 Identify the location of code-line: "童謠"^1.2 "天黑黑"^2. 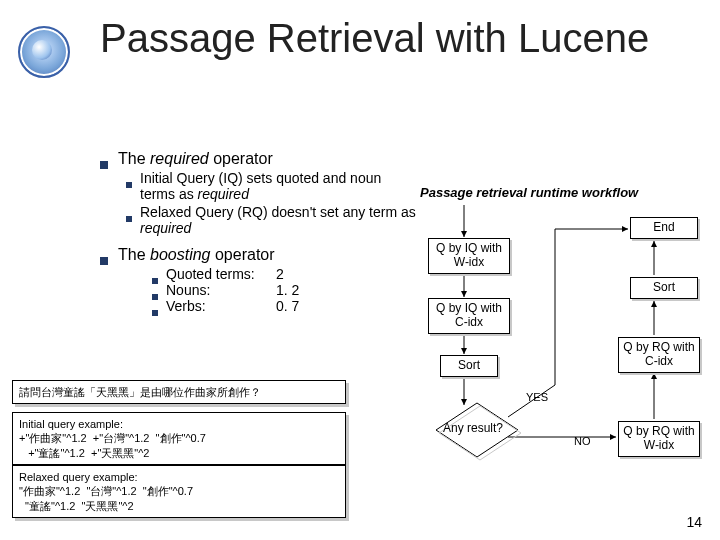
(179, 506).